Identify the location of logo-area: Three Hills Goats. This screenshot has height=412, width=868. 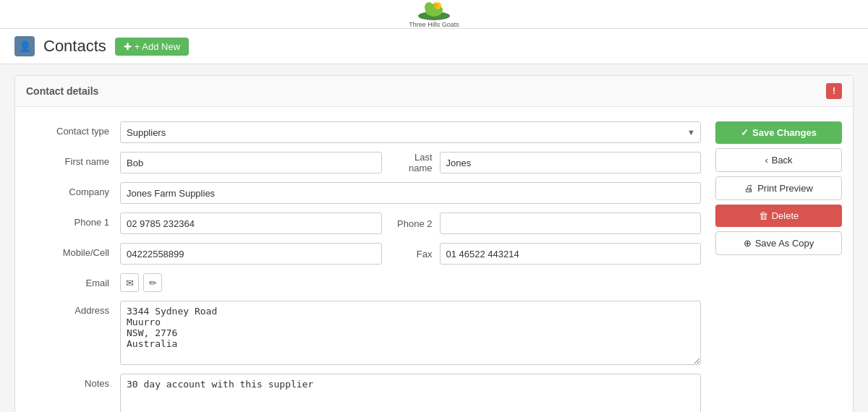
(434, 14).